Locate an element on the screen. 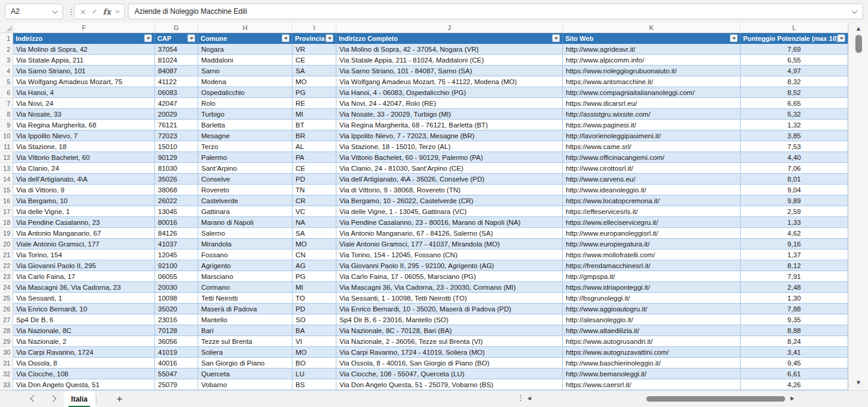 The height and width of the screenshot is (407, 868). cell-indirizzo: Via Don Angelo Questa, 51 is located at coordinates (84, 385).